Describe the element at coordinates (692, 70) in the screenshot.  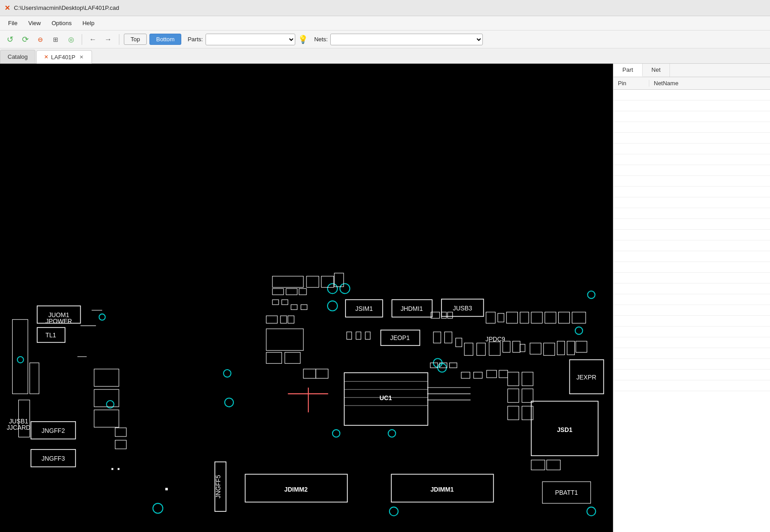
I see `panel-tabs: Part Net` at that location.